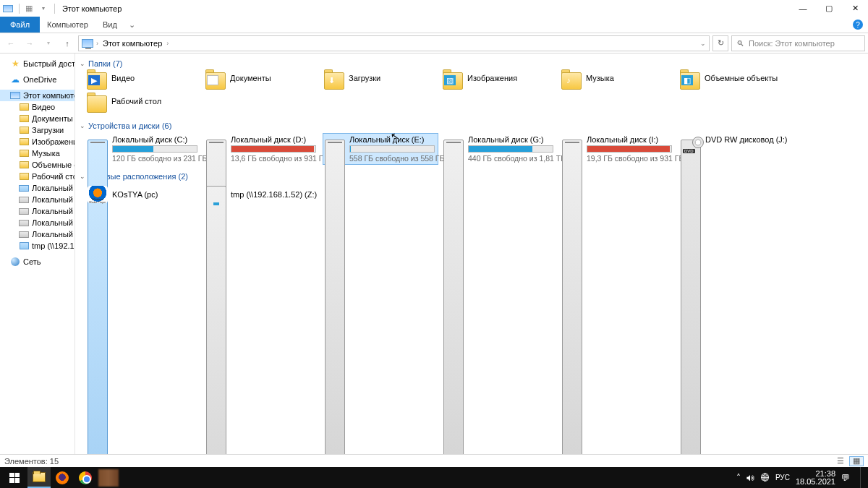  What do you see at coordinates (765, 478) in the screenshot?
I see `tray-network-icon: 🌐︎` at bounding box center [765, 478].